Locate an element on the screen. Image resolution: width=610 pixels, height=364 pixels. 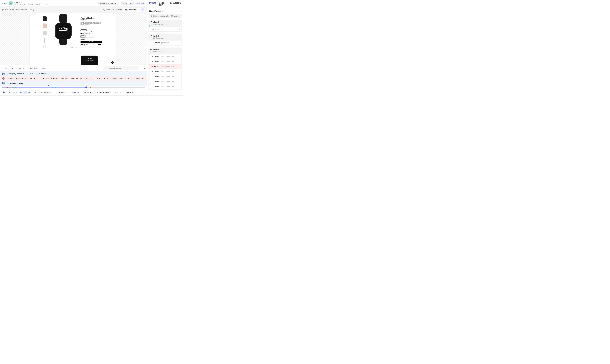
tag-dealership: Dealership Lorem Ipsum is located at coordinates (108, 3).